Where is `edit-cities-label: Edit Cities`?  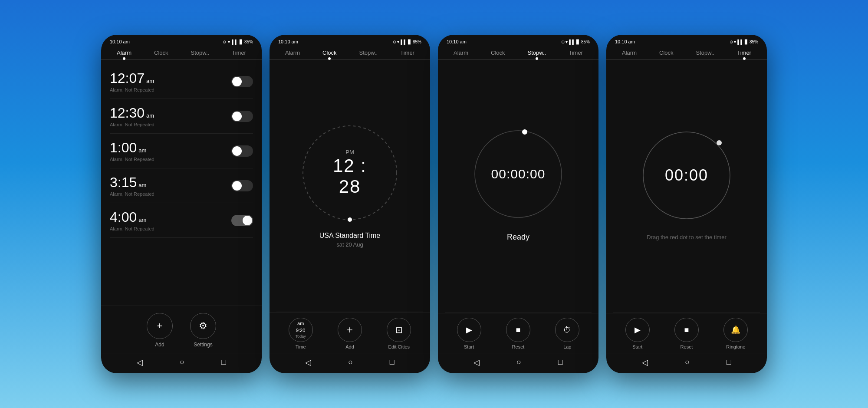
edit-cities-label: Edit Cities is located at coordinates (399, 347).